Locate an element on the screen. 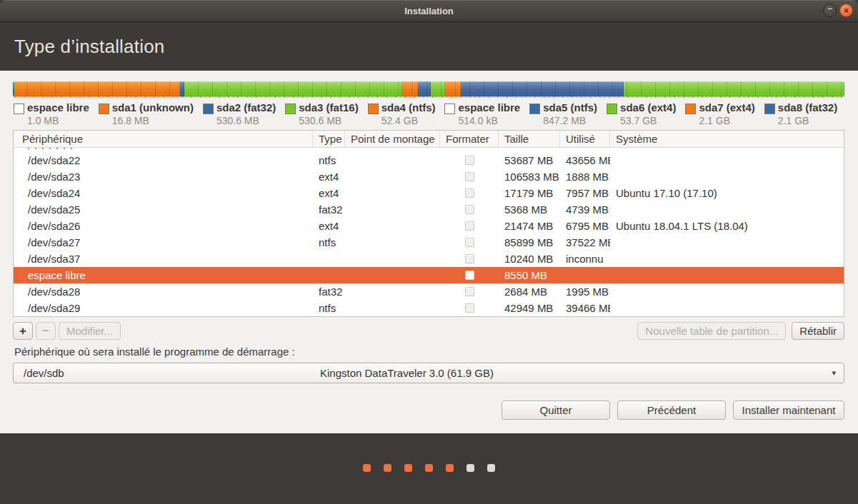  legend-item: sda7 (ext4)2.1 GB is located at coordinates (720, 114).